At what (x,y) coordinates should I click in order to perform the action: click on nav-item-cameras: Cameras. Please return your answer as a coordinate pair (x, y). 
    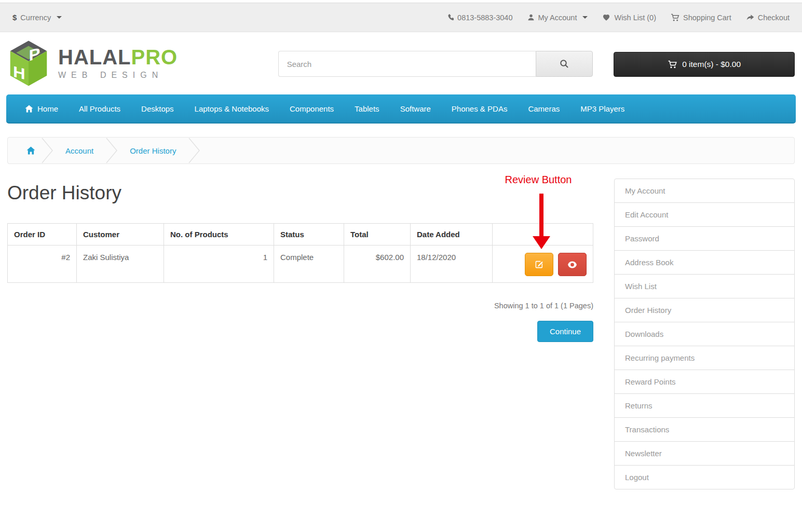
    Looking at the image, I should click on (544, 108).